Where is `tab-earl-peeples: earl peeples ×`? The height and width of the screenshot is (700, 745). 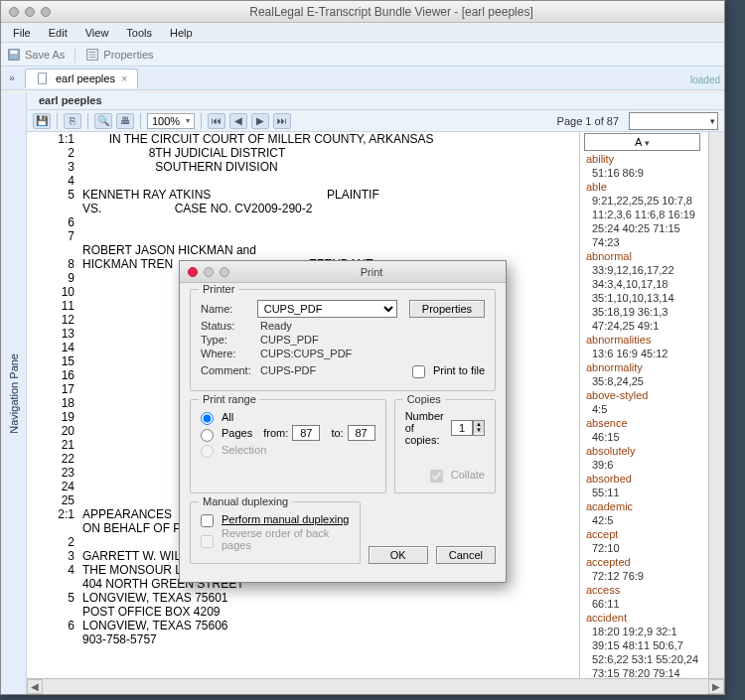
tab-earl-peeples: earl peeples × is located at coordinates (81, 78).